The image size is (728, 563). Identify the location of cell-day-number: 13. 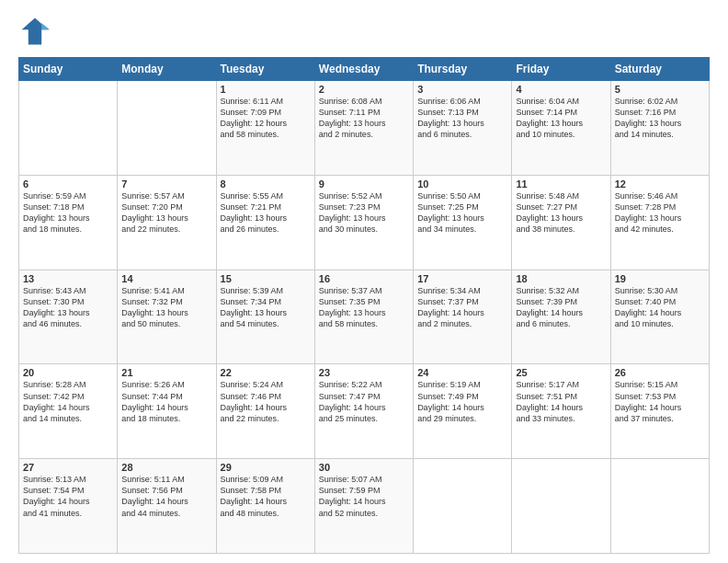
(68, 279).